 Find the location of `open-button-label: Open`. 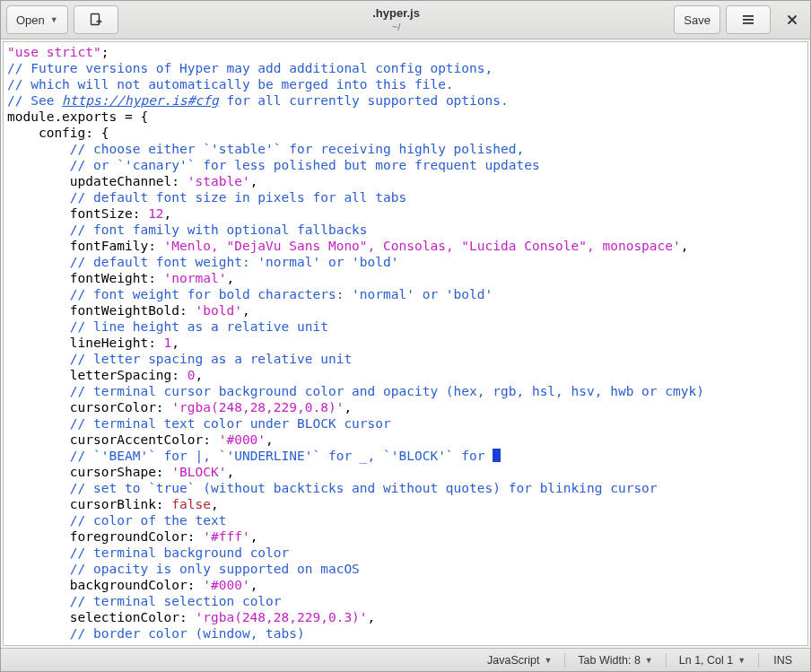

open-button-label: Open is located at coordinates (31, 20).